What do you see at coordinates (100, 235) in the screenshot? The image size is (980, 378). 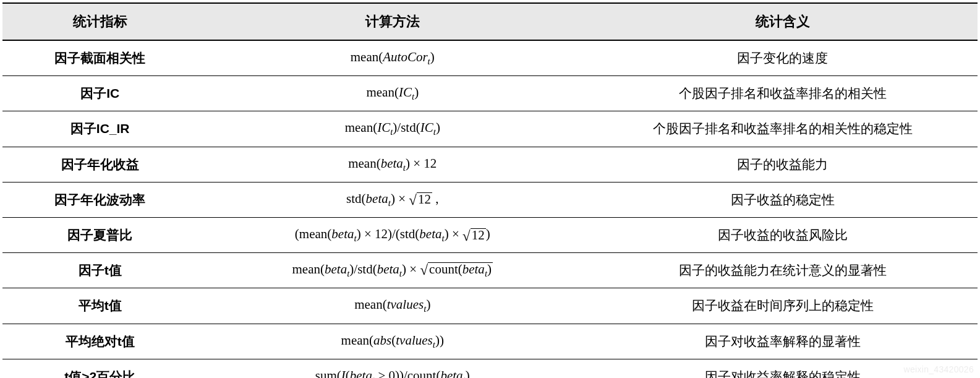 I see `indicator-cell: 因子夏普比` at bounding box center [100, 235].